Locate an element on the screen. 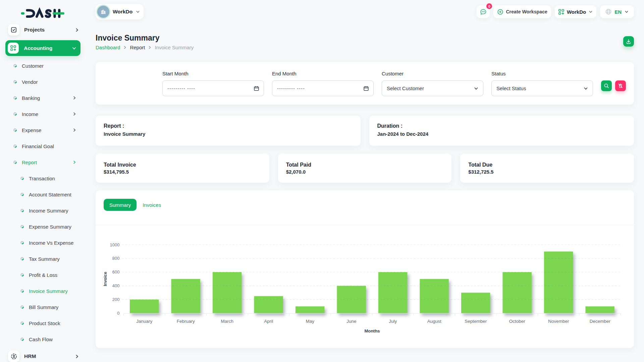 The width and height of the screenshot is (644, 362). start-month-value: --------- ---- is located at coordinates (181, 88).